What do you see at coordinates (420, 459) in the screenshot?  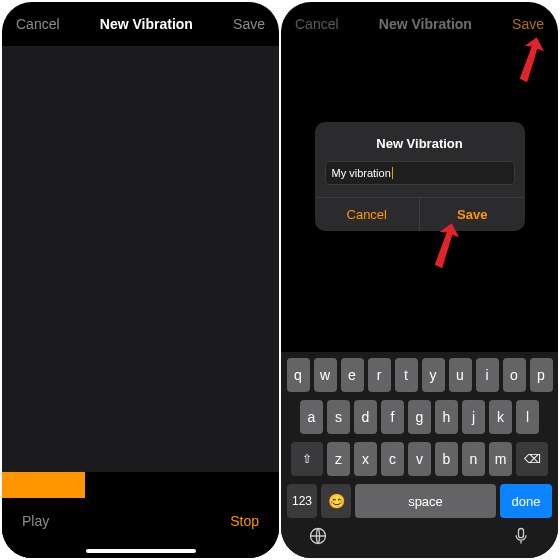 I see `key-v: v` at bounding box center [420, 459].